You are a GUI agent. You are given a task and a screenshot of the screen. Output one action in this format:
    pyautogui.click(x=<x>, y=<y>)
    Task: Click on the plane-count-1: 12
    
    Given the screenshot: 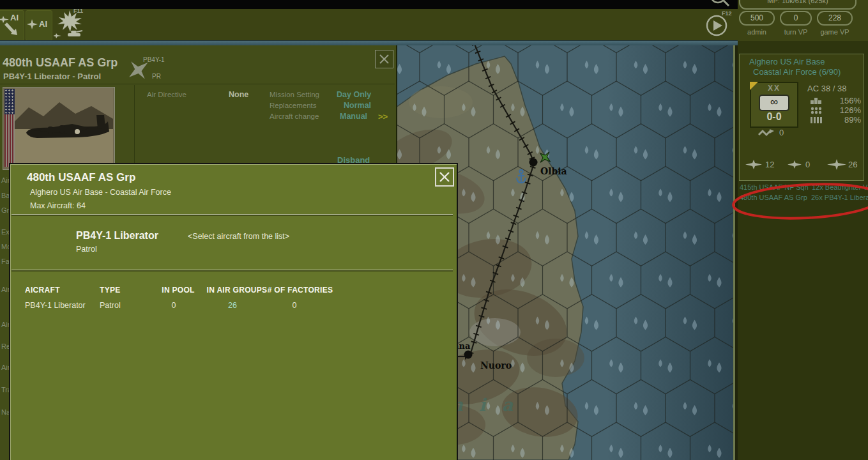 What is the action you would take?
    pyautogui.click(x=770, y=165)
    